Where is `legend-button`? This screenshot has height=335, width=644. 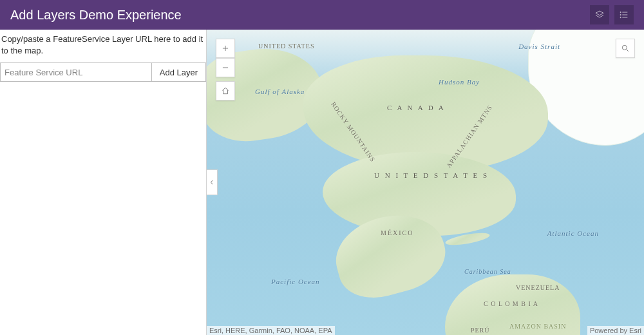
legend-button is located at coordinates (624, 15).